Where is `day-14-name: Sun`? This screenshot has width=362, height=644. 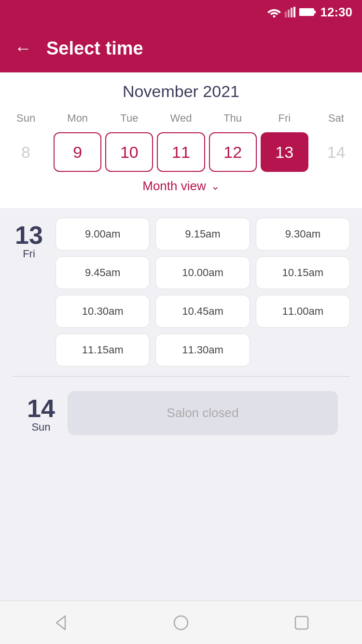 day-14-name: Sun is located at coordinates (41, 427).